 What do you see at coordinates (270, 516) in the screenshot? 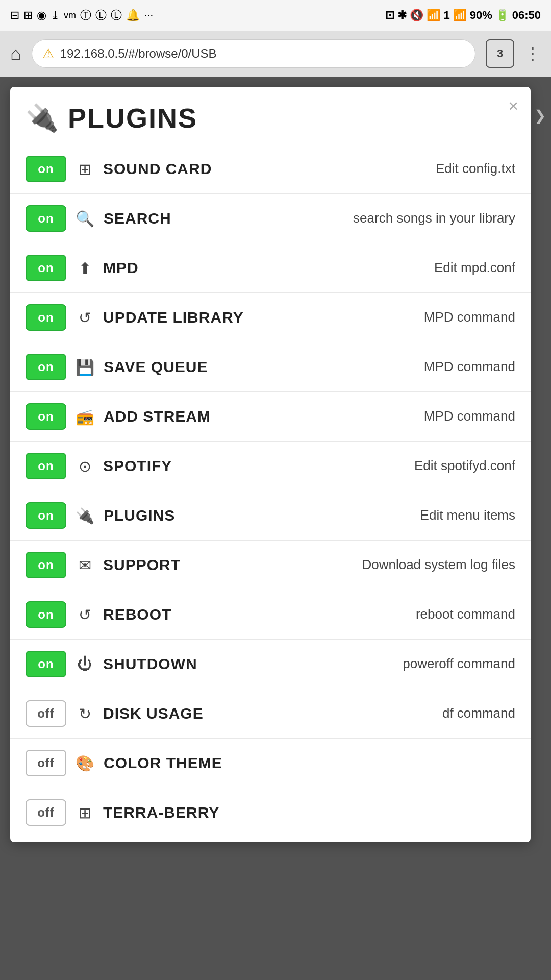
I see `plugin-row: on 🔌 PLUGINS Edit menu items` at bounding box center [270, 516].